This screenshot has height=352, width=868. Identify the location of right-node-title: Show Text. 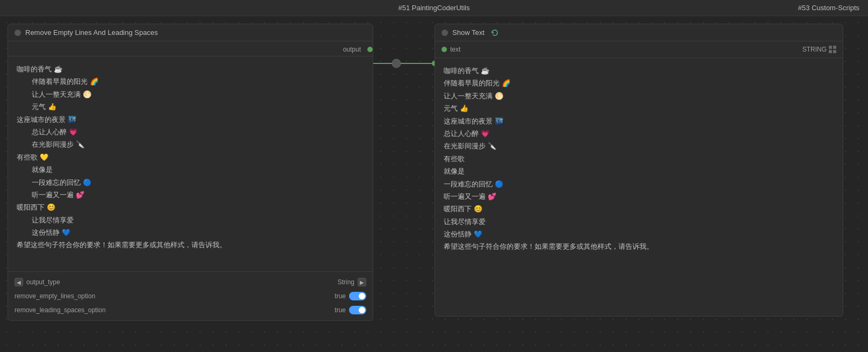
(468, 32).